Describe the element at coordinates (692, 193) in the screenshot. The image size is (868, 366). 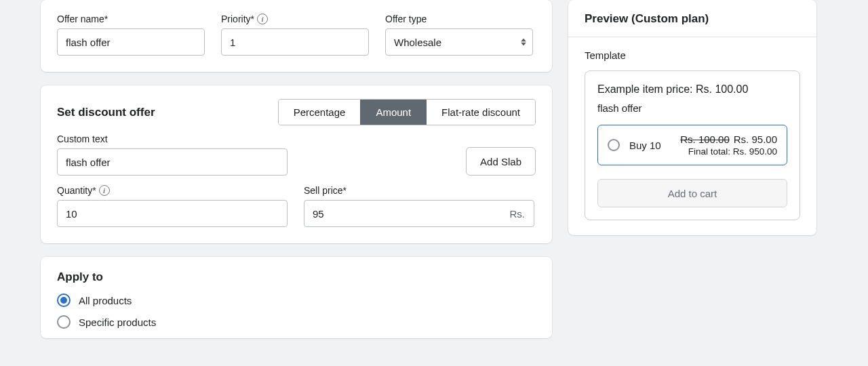
I see `add-to-cart-button: Add to cart` at that location.